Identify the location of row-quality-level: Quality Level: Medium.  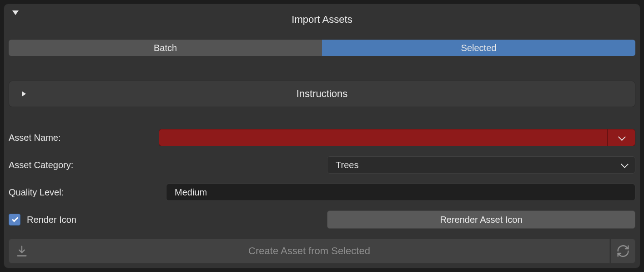
(322, 192).